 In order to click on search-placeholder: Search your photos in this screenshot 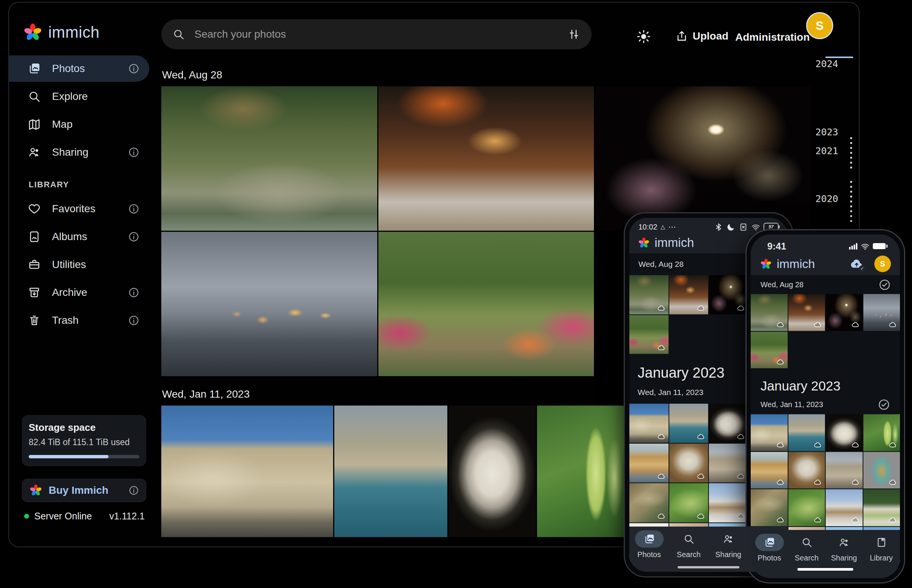, I will do `click(376, 34)`.